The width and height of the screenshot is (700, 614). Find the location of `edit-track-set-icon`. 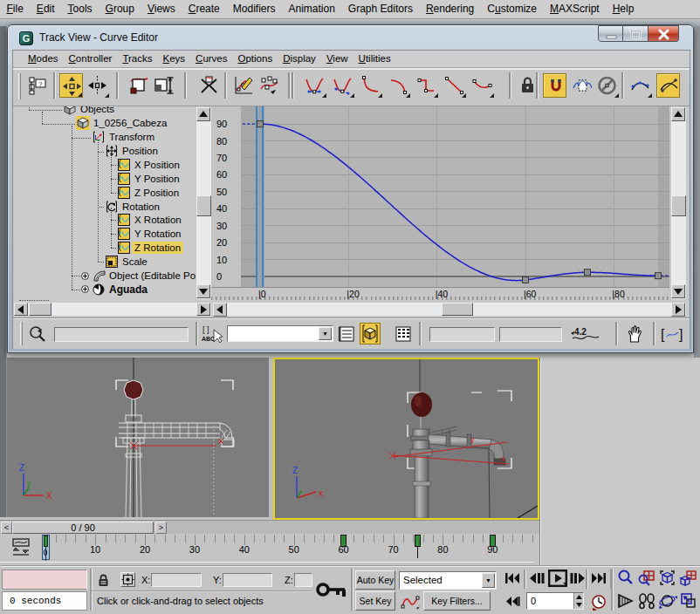

edit-track-set-icon is located at coordinates (38, 334).